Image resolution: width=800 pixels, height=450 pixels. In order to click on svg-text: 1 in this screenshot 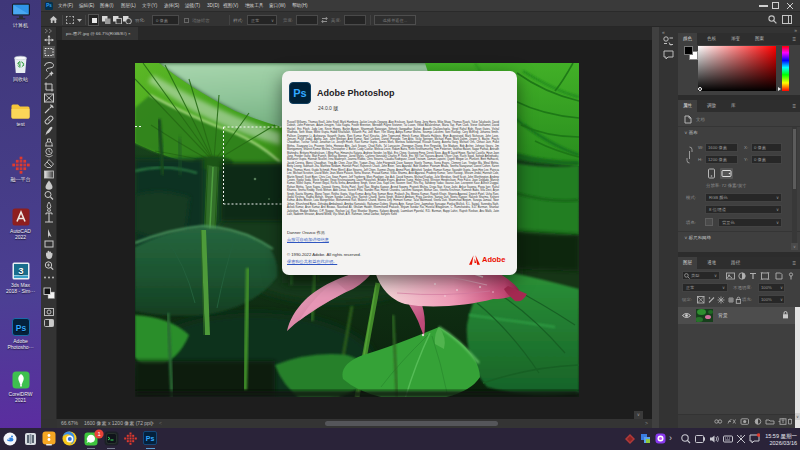, I will do `click(98, 434)`.